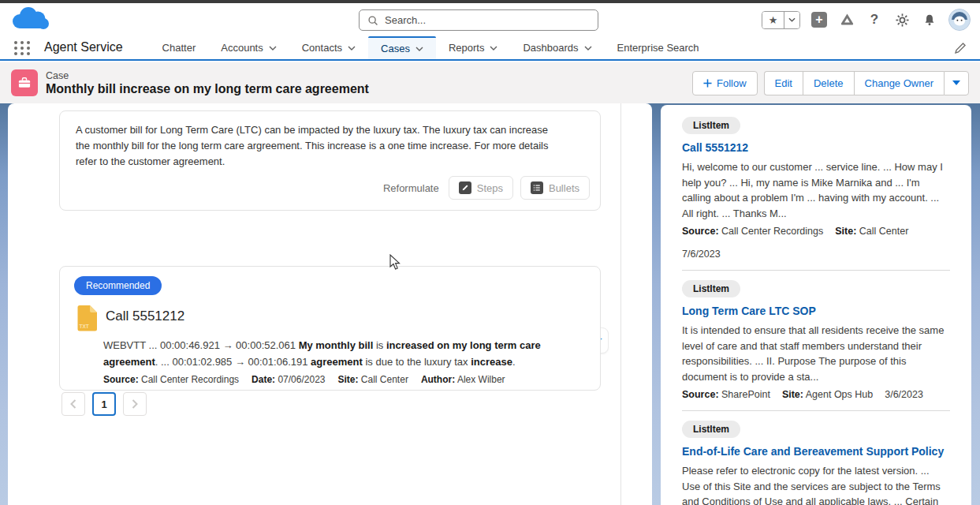 The height and width of the screenshot is (505, 980). What do you see at coordinates (902, 20) in the screenshot?
I see `setup-gear-icon` at bounding box center [902, 20].